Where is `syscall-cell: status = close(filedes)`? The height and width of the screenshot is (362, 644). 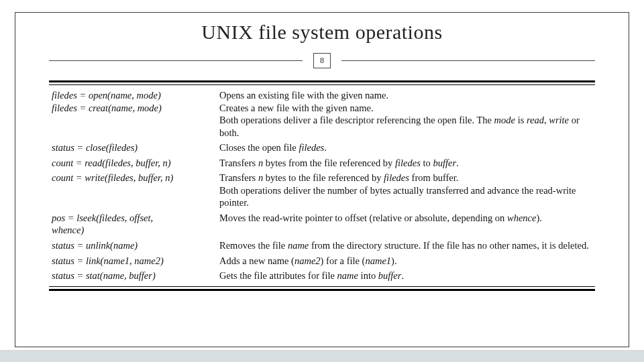 syscall-cell: status = close(filedes) is located at coordinates (133, 147).